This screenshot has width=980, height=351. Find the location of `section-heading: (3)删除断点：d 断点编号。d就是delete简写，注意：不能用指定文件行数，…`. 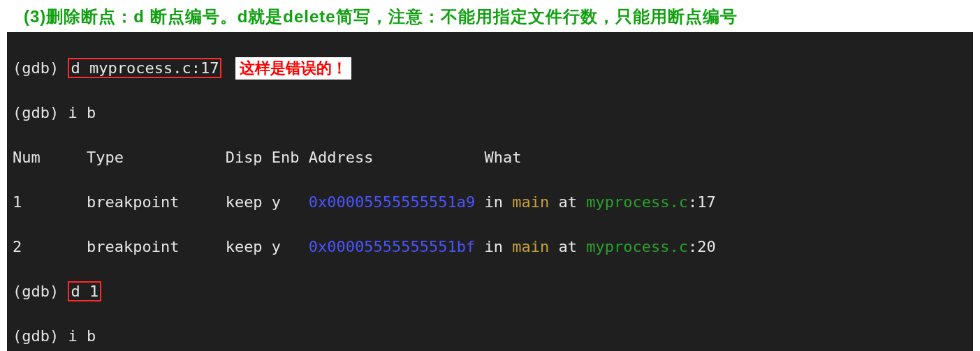

section-heading: (3)删除断点：d 断点编号。d就是delete简写，注意：不能用指定文件行数，… is located at coordinates (490, 16).